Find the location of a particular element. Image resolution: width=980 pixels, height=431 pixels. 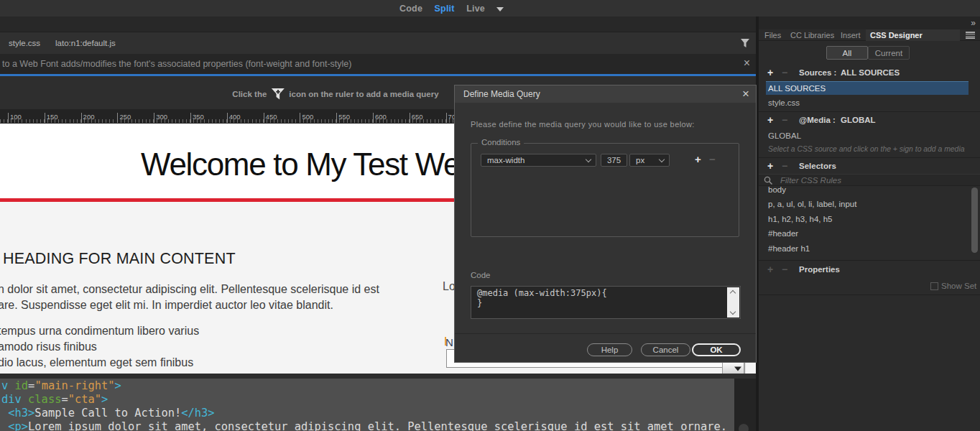

remove-property-button: − is located at coordinates (785, 270).